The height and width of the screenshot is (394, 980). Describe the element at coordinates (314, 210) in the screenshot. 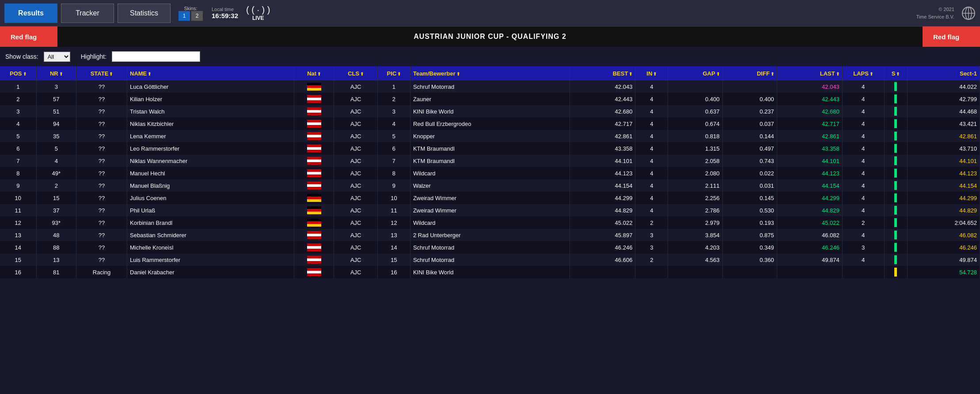

I see `flag-de-icon` at that location.